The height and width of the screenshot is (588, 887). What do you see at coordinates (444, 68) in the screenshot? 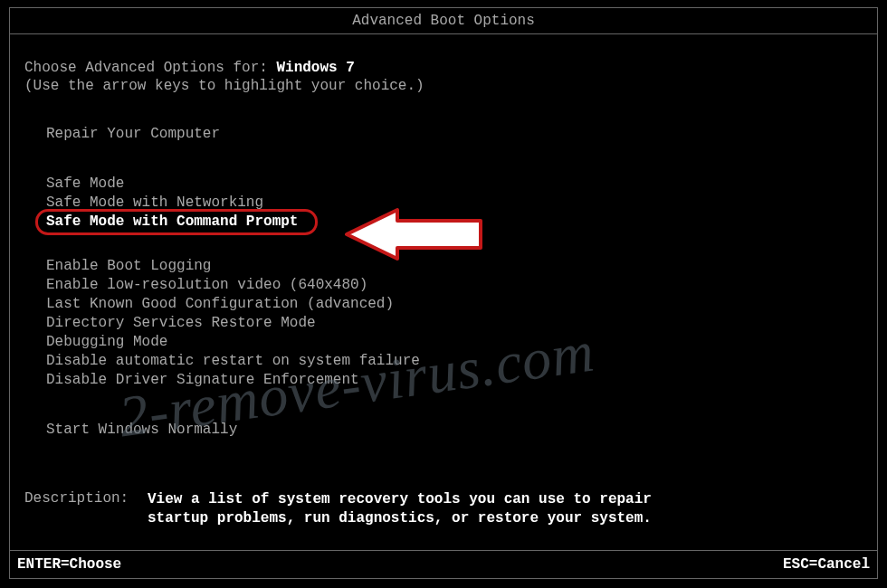
I see `choose-line: Choose Advanced Options for: Windows 7` at bounding box center [444, 68].